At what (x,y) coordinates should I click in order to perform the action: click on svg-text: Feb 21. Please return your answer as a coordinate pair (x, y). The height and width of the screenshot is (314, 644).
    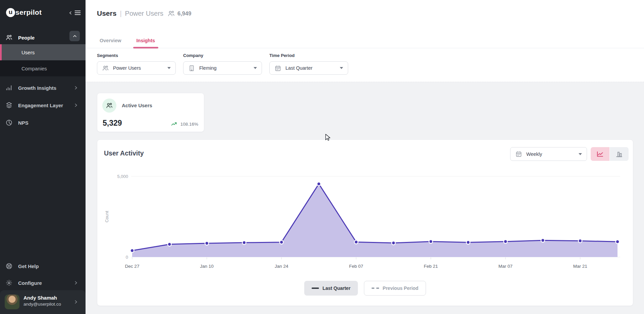
    Looking at the image, I should click on (431, 266).